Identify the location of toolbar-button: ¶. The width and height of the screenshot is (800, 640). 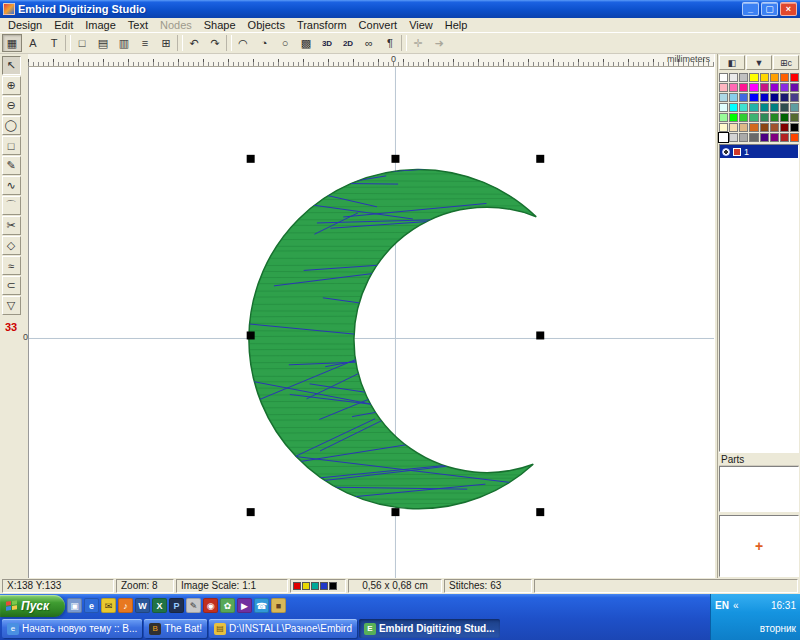
(390, 43).